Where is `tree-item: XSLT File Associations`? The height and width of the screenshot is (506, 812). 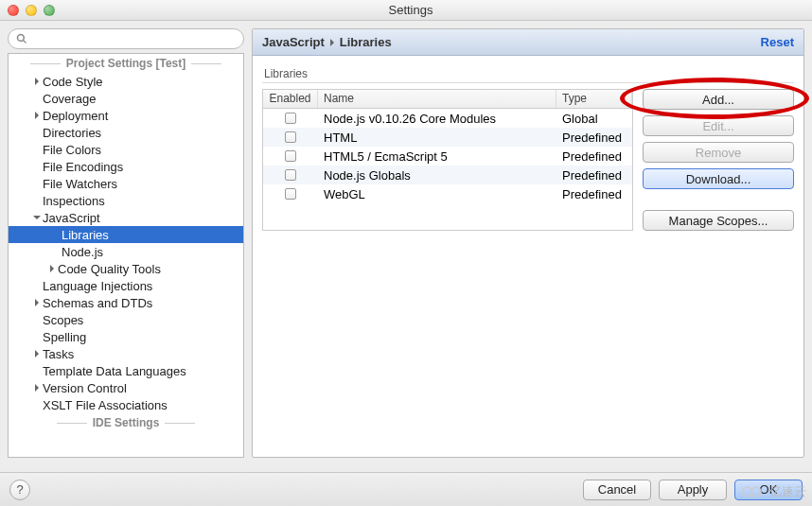
tree-item: XSLT File Associations is located at coordinates (126, 405).